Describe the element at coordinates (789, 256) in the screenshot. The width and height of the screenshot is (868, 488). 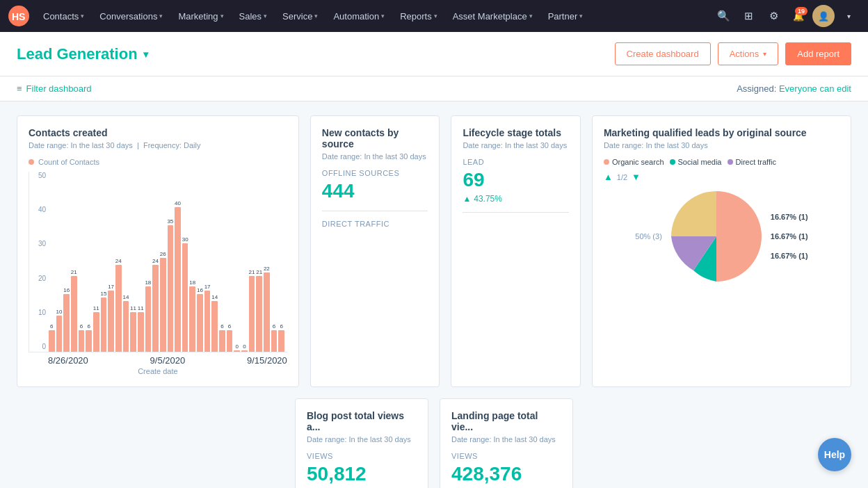
I see `pie-label-gold: 16.67% (1)` at that location.